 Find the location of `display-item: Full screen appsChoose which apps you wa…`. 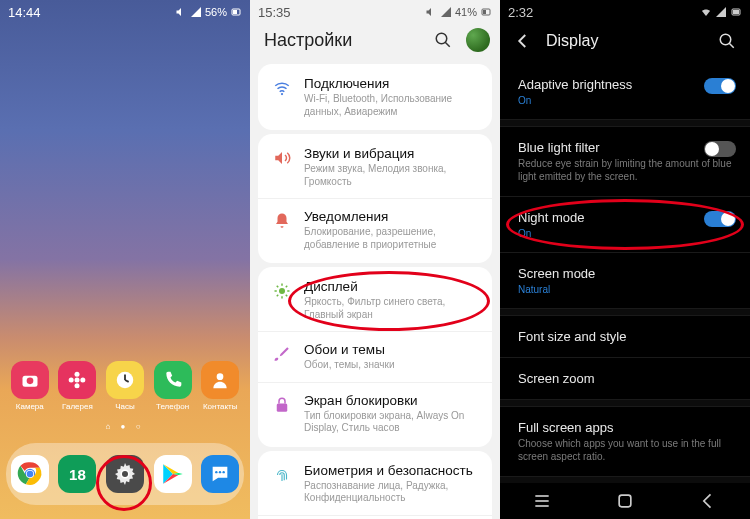

display-item: Full screen appsChoose which apps you wa… is located at coordinates (625, 442).